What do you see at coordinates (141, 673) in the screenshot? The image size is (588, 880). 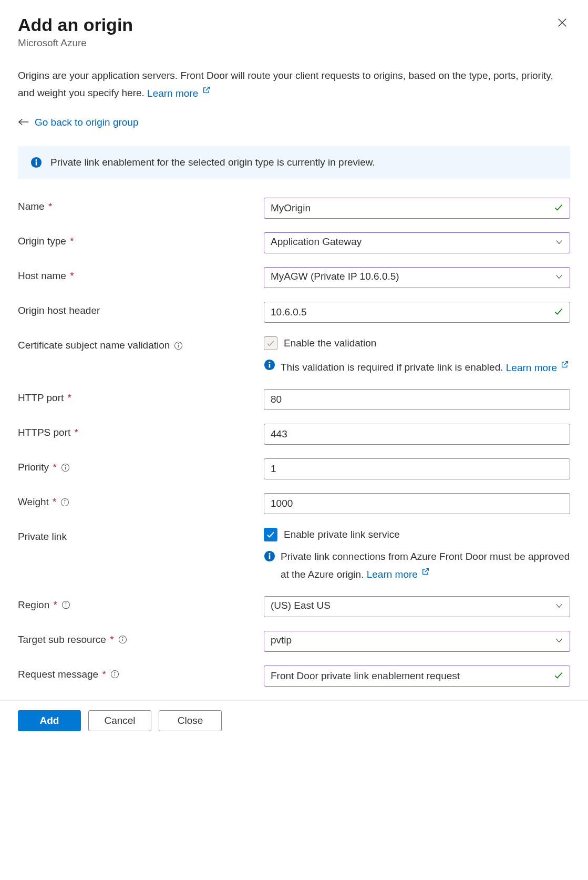 I see `request-message-label: Request message *` at bounding box center [141, 673].